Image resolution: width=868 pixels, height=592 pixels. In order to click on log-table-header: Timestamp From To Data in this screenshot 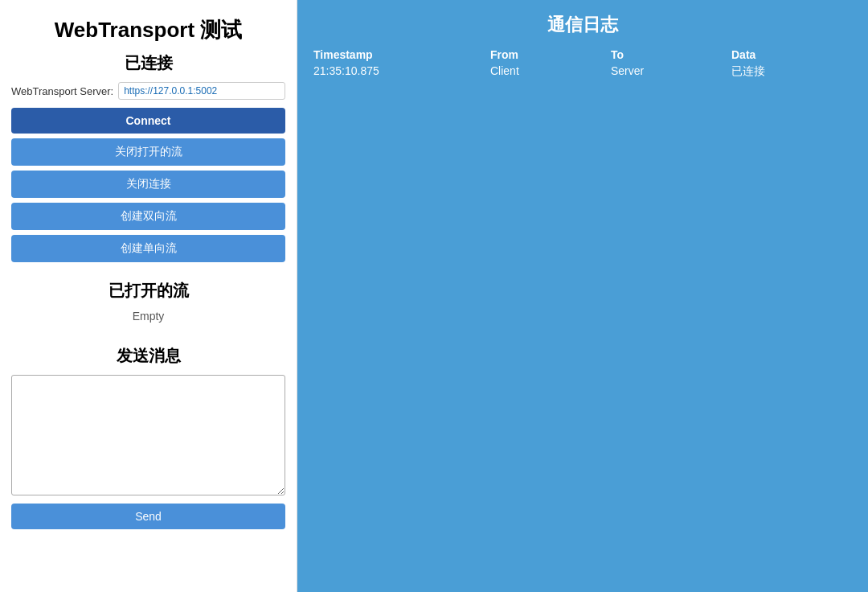, I will do `click(583, 56)`.